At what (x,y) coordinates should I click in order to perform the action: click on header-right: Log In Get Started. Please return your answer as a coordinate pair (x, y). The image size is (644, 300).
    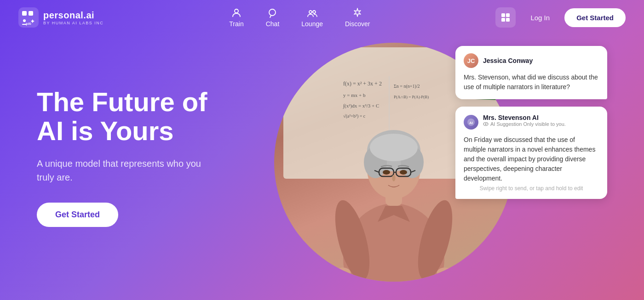
    Looking at the image, I should click on (560, 17).